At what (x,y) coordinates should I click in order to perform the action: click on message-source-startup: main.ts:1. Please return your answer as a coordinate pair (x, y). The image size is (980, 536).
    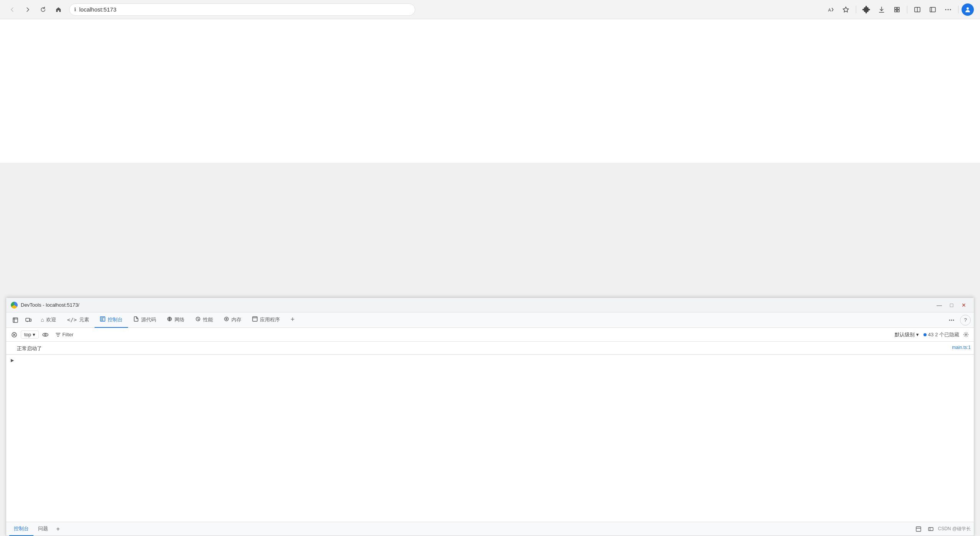
    Looking at the image, I should click on (961, 347).